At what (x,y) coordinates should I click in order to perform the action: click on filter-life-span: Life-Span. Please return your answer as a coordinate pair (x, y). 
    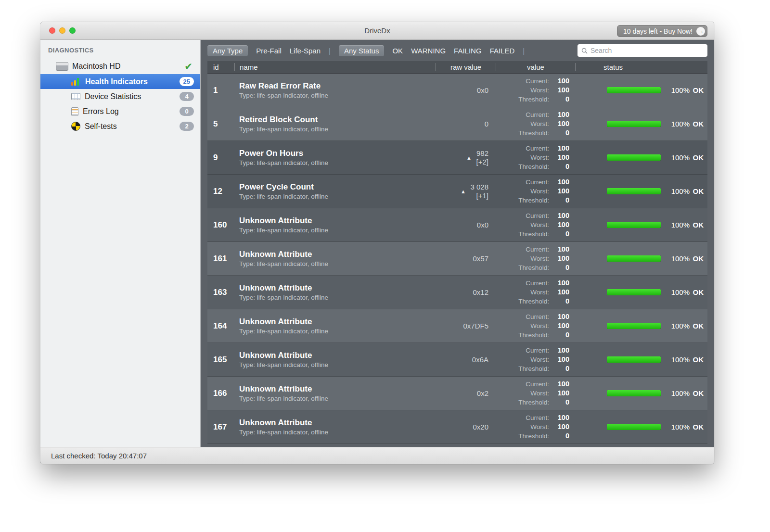
    Looking at the image, I should click on (305, 51).